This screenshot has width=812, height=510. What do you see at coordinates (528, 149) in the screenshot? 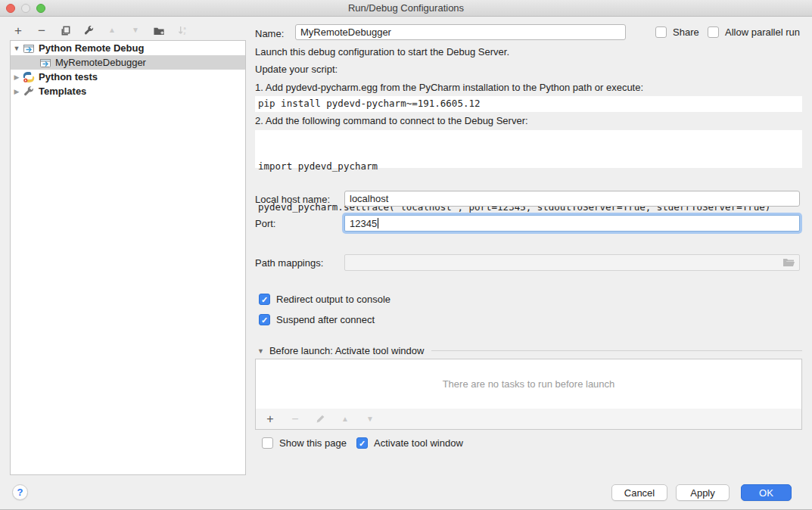
I see `settrace-code-block: import pydevd_pycharm pydevd_pycharm.set…` at bounding box center [528, 149].